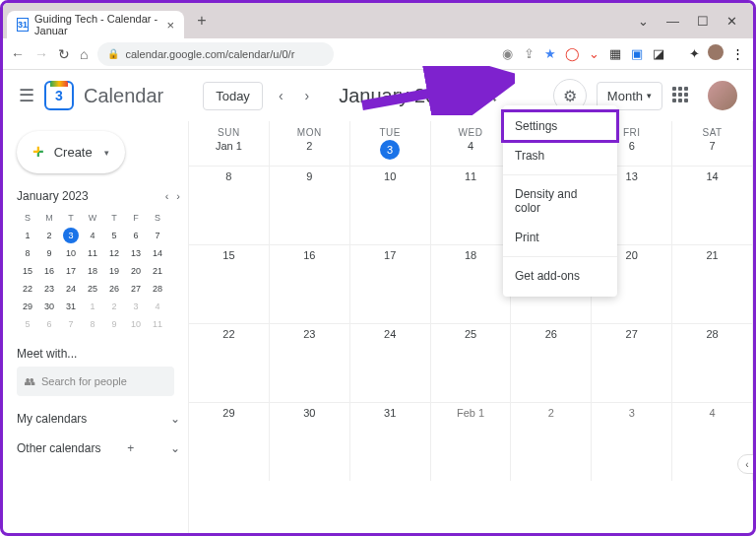 Image resolution: width=756 pixels, height=536 pixels. I want to click on ext2-icon: ▣, so click(637, 53).